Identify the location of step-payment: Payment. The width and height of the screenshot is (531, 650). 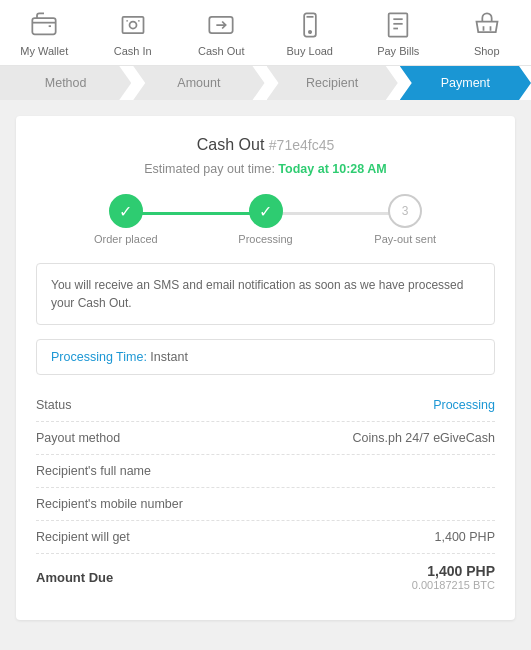
(466, 83).